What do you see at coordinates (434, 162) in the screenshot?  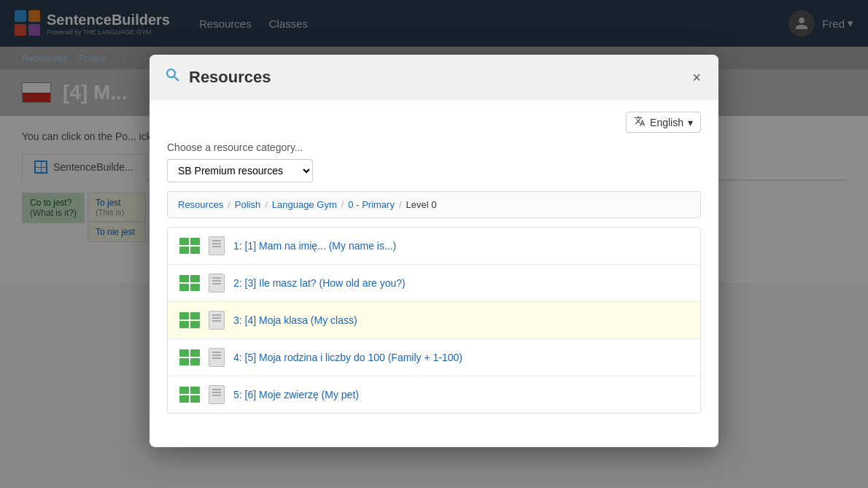 I see `category-section: Choose a resource category... SB Premium…` at bounding box center [434, 162].